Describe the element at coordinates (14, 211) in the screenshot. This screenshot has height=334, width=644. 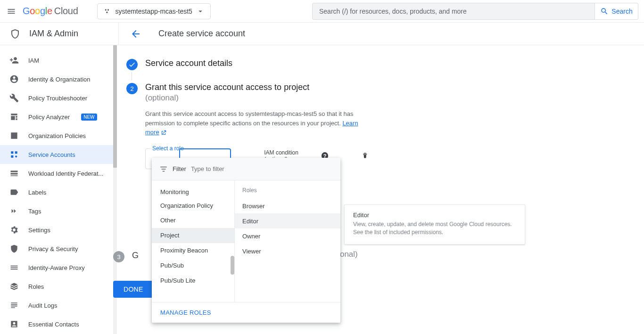
I see `tags-icon` at that location.